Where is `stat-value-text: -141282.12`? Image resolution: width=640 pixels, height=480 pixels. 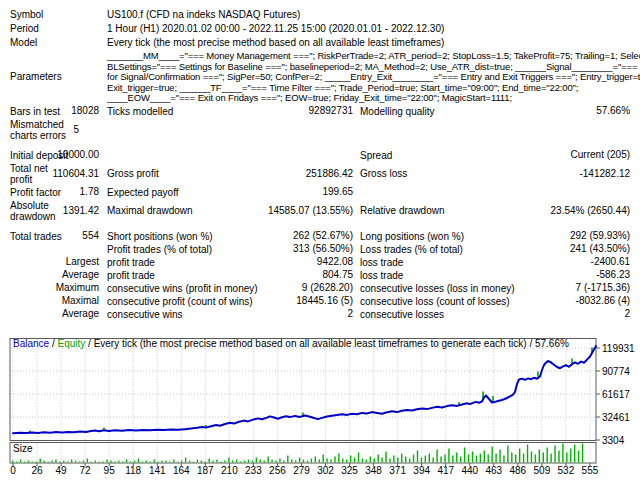
stat-value-text: -141282.12 is located at coordinates (604, 174).